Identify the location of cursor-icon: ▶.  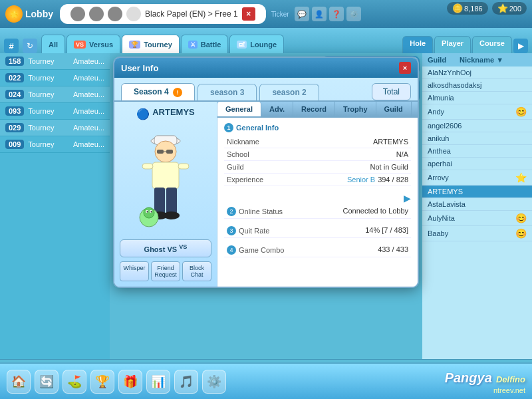
(407, 198).